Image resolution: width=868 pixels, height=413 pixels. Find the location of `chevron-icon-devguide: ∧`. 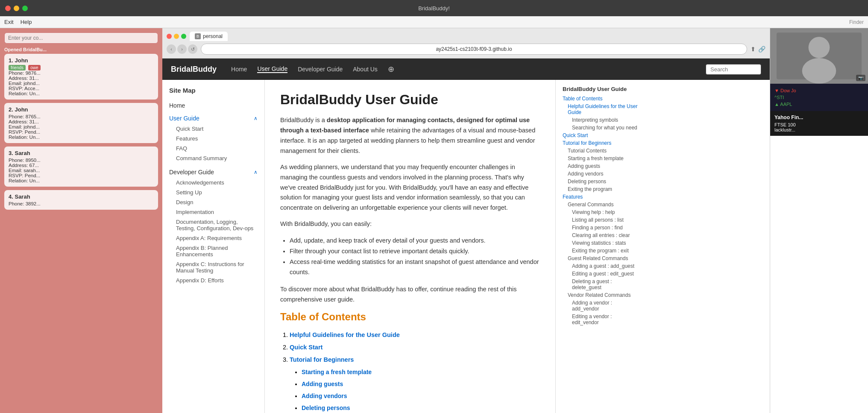

chevron-icon-devguide: ∧ is located at coordinates (255, 172).